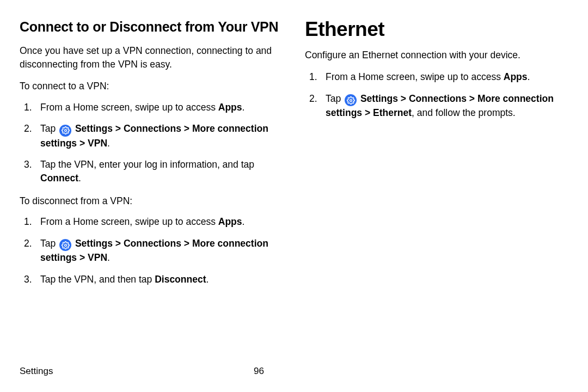 This screenshot has height=392, width=588. What do you see at coordinates (437, 106) in the screenshot?
I see `ethernet-step-2: Tap Settings > Connections > More connec…` at bounding box center [437, 106].